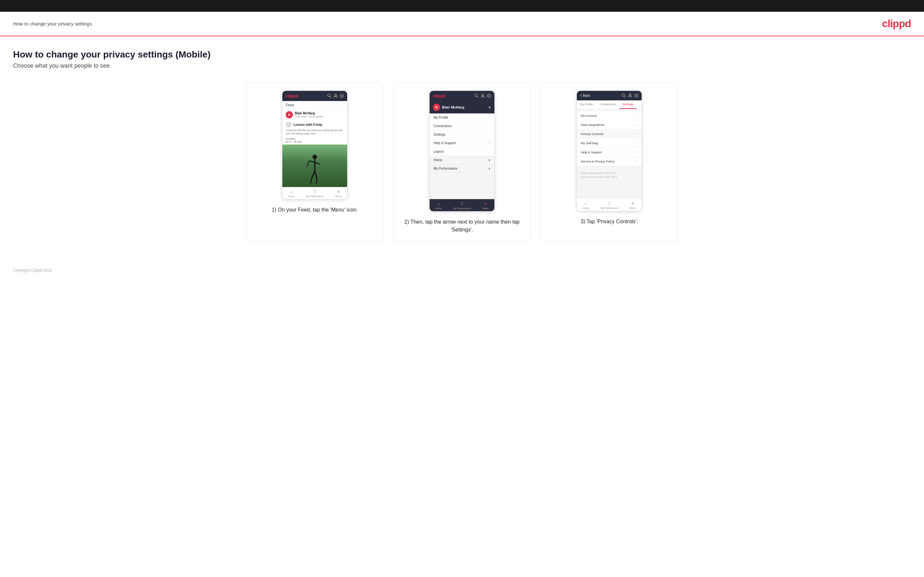 The width and height of the screenshot is (924, 577). What do you see at coordinates (32, 270) in the screenshot?
I see `copyright: Copyright Clippd 2022` at bounding box center [32, 270].